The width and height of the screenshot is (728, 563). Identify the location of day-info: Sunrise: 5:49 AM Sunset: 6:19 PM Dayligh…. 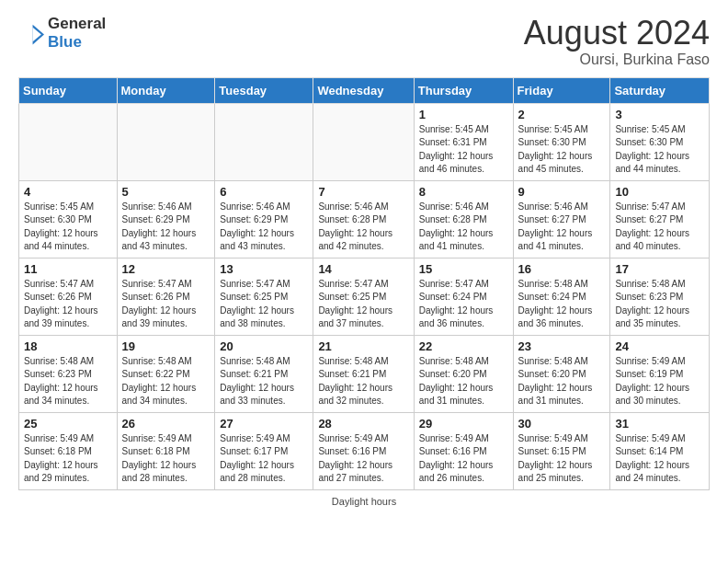
(660, 382).